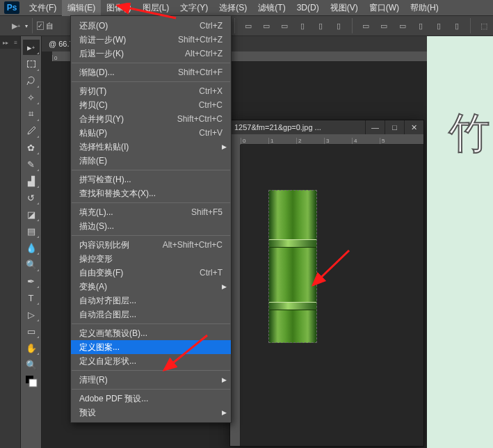  I want to click on crop-tool: ⌗, so click(31, 114).